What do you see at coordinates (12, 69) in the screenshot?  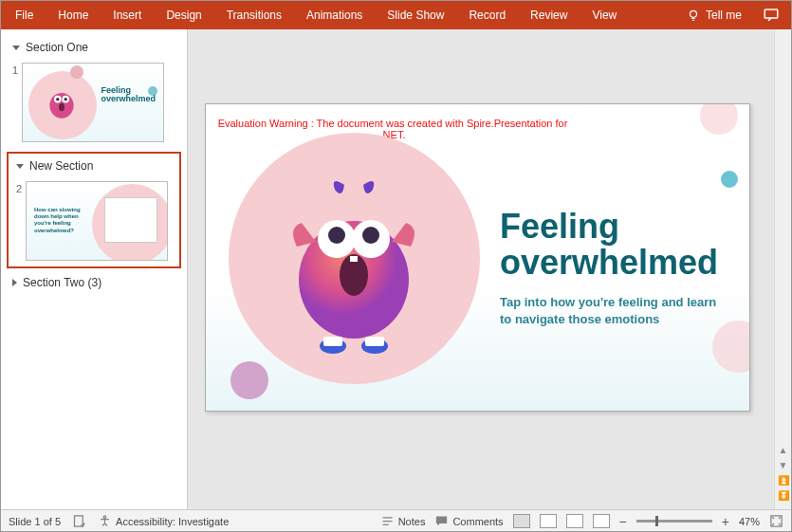 I see `slide-number: 1` at bounding box center [12, 69].